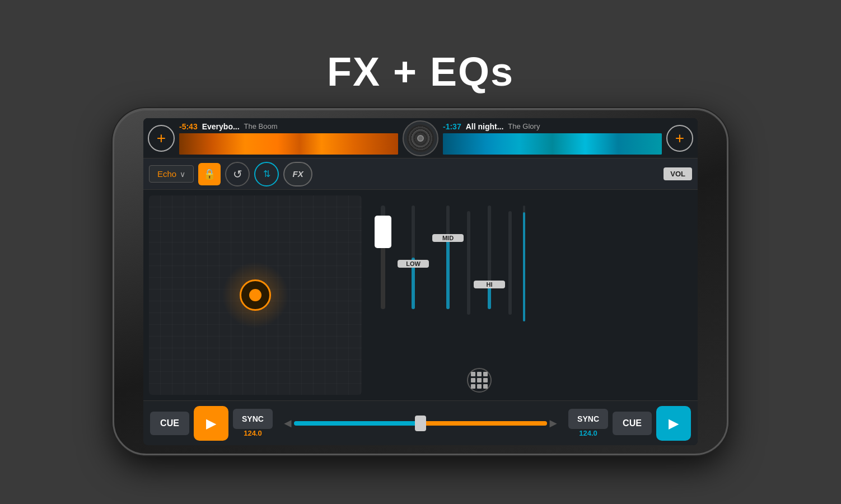  I want to click on eq-low-slider: LOW, so click(413, 264).